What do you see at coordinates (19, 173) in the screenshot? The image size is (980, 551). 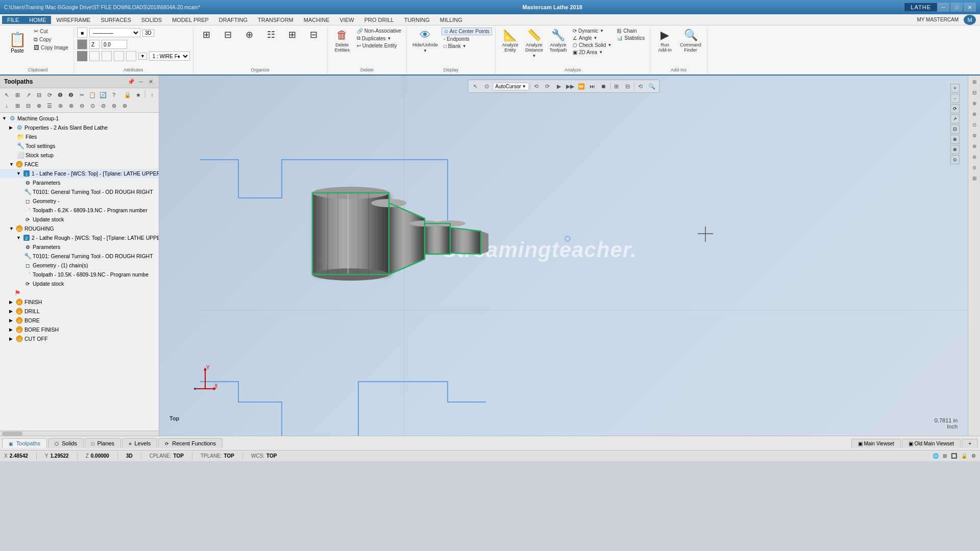 I see `expand-op1: ▼` at bounding box center [19, 173].